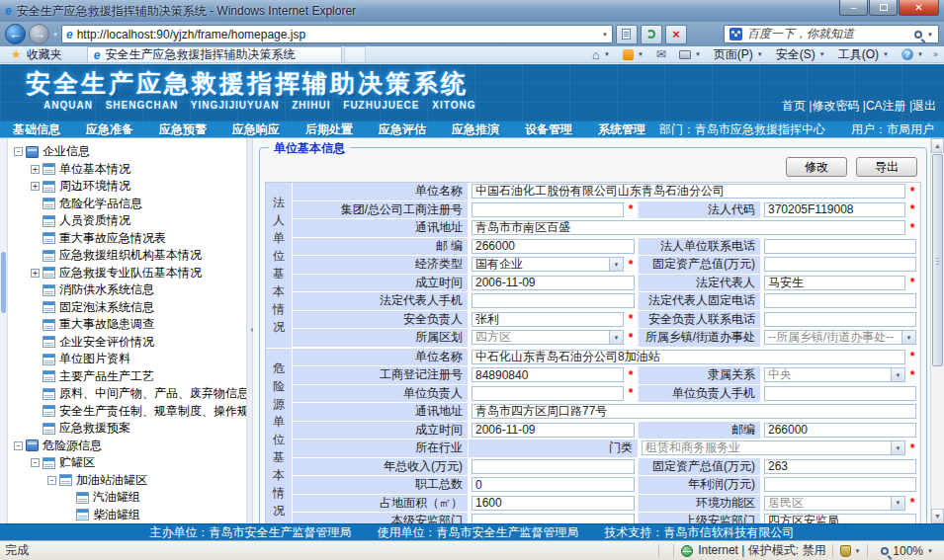  I want to click on text-input: 370205F119008, so click(834, 209).